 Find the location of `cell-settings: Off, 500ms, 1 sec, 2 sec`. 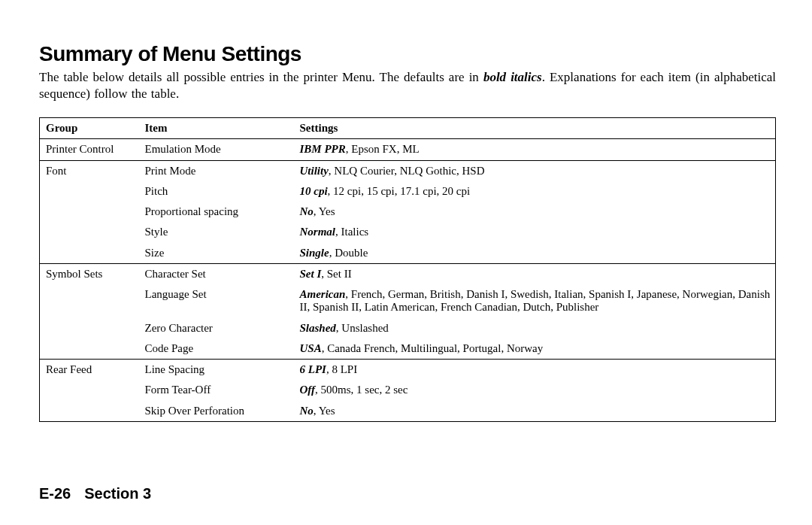

cell-settings: Off, 500ms, 1 sec, 2 sec is located at coordinates (535, 390).